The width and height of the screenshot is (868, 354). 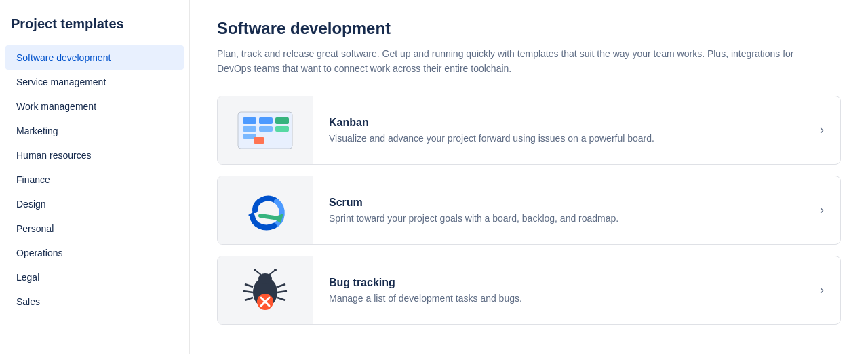 What do you see at coordinates (529, 210) in the screenshot?
I see `template-card-scrum: Scrum Sprint toward your project goals w…` at bounding box center [529, 210].